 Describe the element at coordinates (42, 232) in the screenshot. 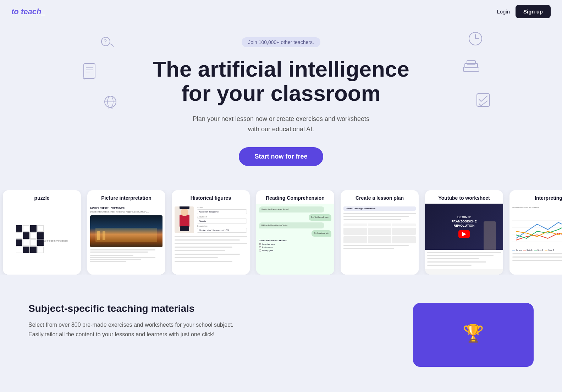

I see `card-puzzle: puzzle` at that location.